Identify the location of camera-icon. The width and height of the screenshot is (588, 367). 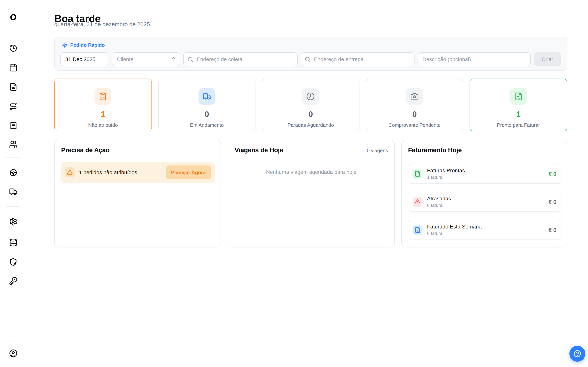
(415, 96).